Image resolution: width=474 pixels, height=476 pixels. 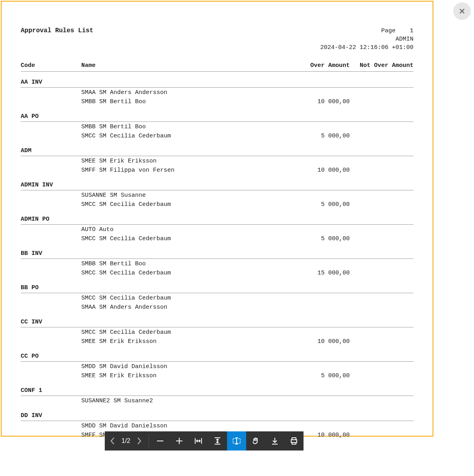 What do you see at coordinates (180, 229) in the screenshot?
I see `row-name: AUTO Auto` at bounding box center [180, 229].